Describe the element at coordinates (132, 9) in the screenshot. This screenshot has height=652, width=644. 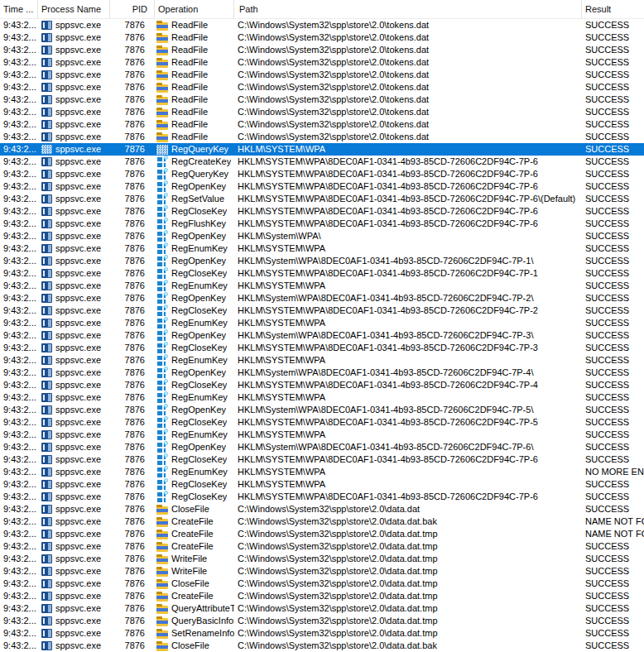
I see `column-header-pid: PID` at that location.